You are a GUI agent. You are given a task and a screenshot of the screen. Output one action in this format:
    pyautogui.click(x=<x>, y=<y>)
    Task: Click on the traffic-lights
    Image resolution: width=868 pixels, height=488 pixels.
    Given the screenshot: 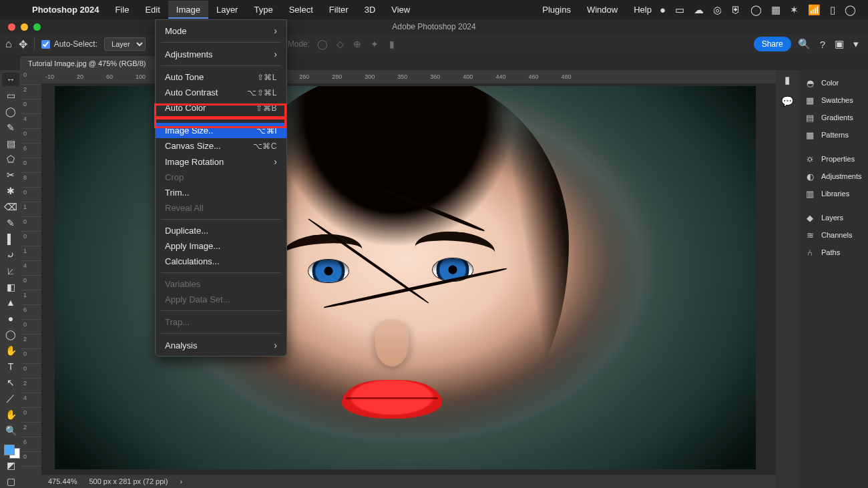 What is the action you would take?
    pyautogui.click(x=24, y=27)
    